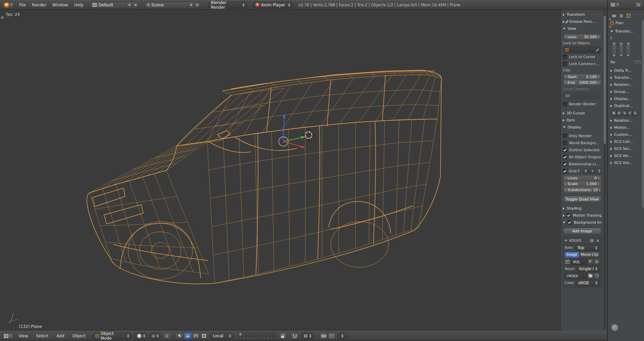 Image resolution: width=644 pixels, height=341 pixels. What do you see at coordinates (112, 336) in the screenshot?
I see `mode-dropdown: Object Mode` at bounding box center [112, 336].